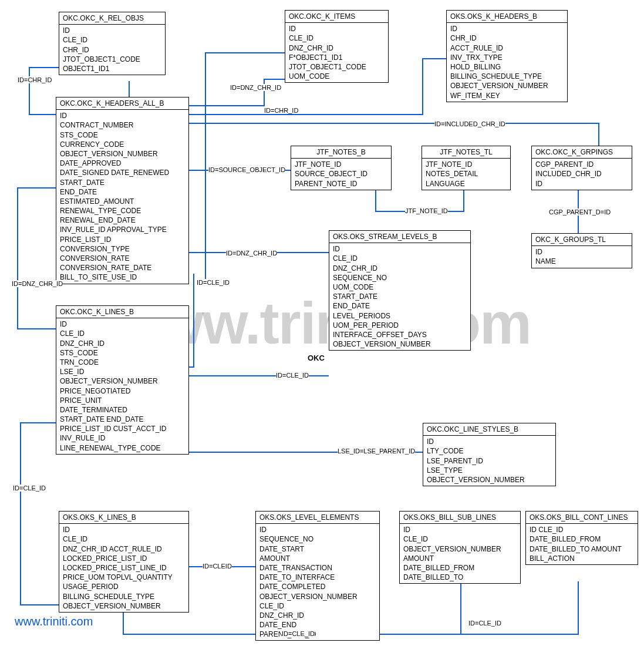 This screenshot has width=644, height=646. Describe the element at coordinates (54, 621) in the screenshot. I see `footer-url: www.triniti.com` at that location.